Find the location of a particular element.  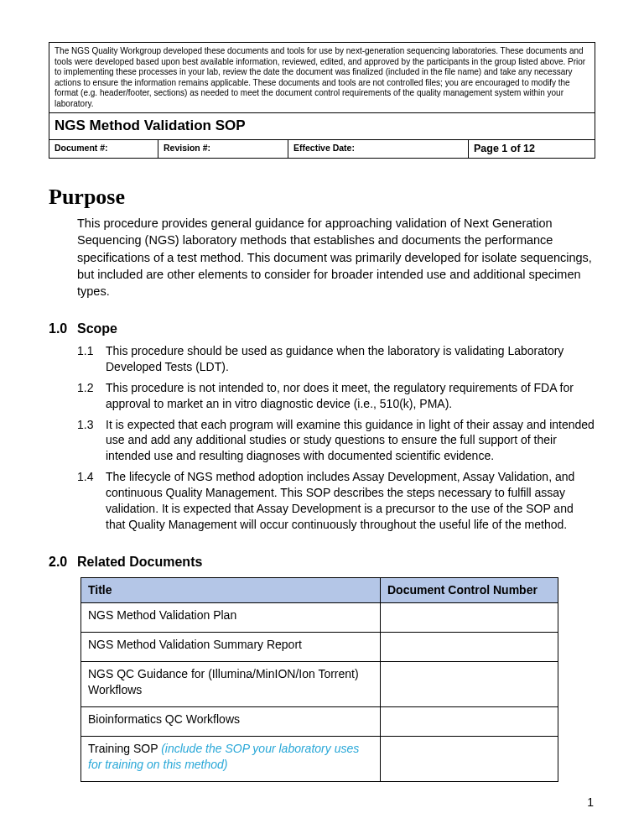

item-number: 1.2 is located at coordinates (91, 396).